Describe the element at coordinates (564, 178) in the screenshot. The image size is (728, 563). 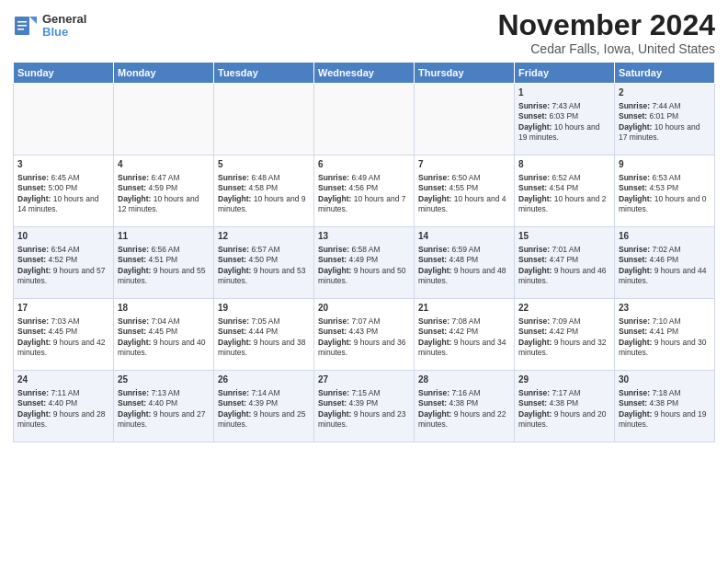
I see `cell-line: Sunrise: 6:52 AM` at that location.